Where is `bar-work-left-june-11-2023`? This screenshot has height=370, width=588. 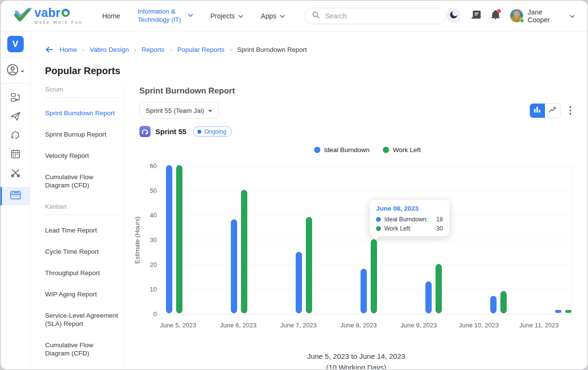 bar-work-left-june-11-2023 is located at coordinates (568, 311).